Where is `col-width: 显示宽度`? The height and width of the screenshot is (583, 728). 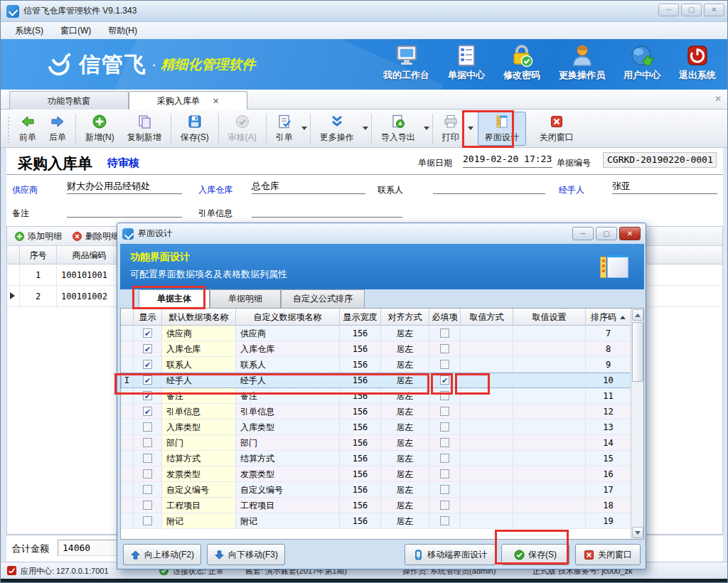 col-width: 显示宽度 is located at coordinates (360, 317).